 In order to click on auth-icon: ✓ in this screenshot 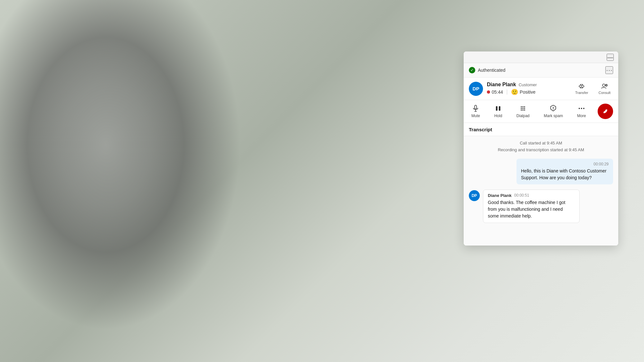, I will do `click(472, 70)`.